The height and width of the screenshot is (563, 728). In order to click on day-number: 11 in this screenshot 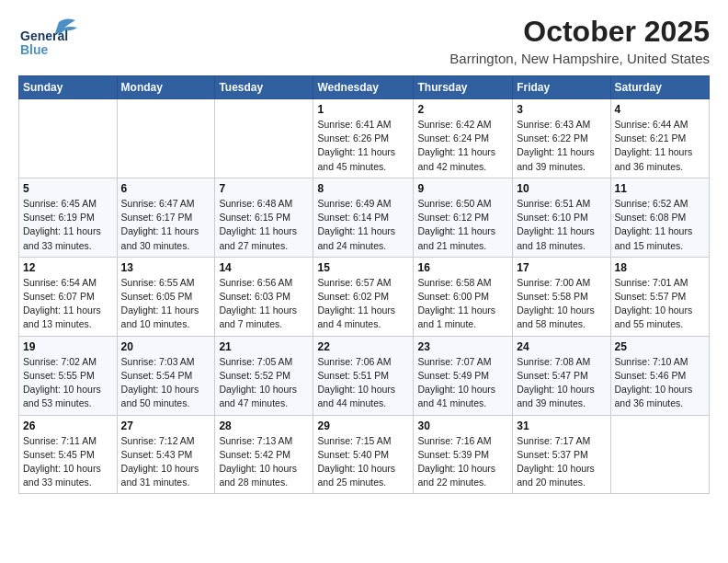, I will do `click(660, 189)`.